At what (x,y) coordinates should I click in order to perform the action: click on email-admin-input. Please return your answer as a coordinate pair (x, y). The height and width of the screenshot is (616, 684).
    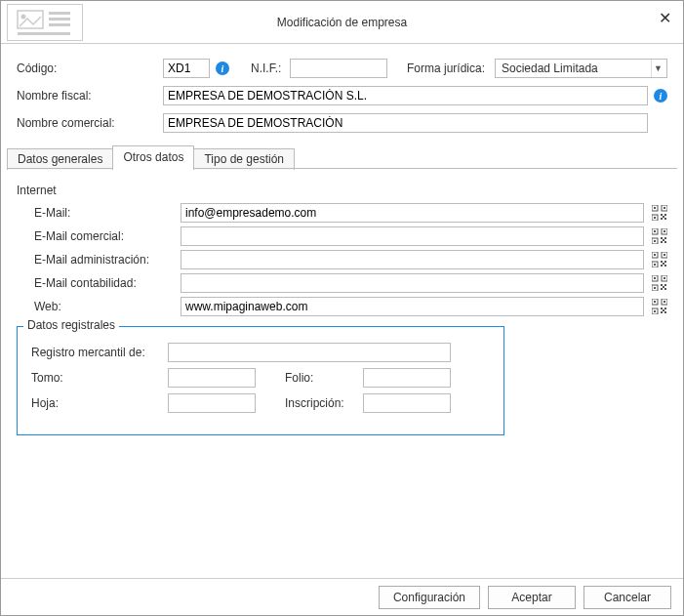
    Looking at the image, I should click on (412, 260).